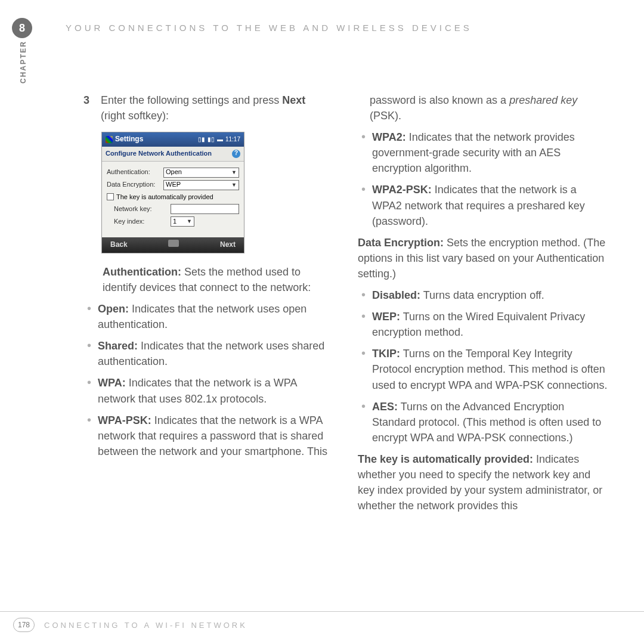  What do you see at coordinates (210, 354) in the screenshot?
I see `list-item: Shared: Indicates that the network uses …` at bounding box center [210, 354].